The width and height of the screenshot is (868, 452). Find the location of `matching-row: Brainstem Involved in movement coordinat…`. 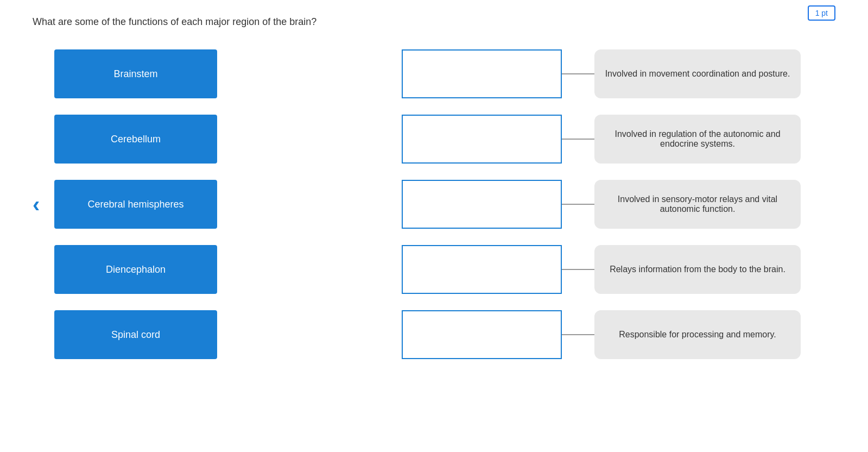

matching-row: Brainstem Involved in movement coordinat… is located at coordinates (445, 74).